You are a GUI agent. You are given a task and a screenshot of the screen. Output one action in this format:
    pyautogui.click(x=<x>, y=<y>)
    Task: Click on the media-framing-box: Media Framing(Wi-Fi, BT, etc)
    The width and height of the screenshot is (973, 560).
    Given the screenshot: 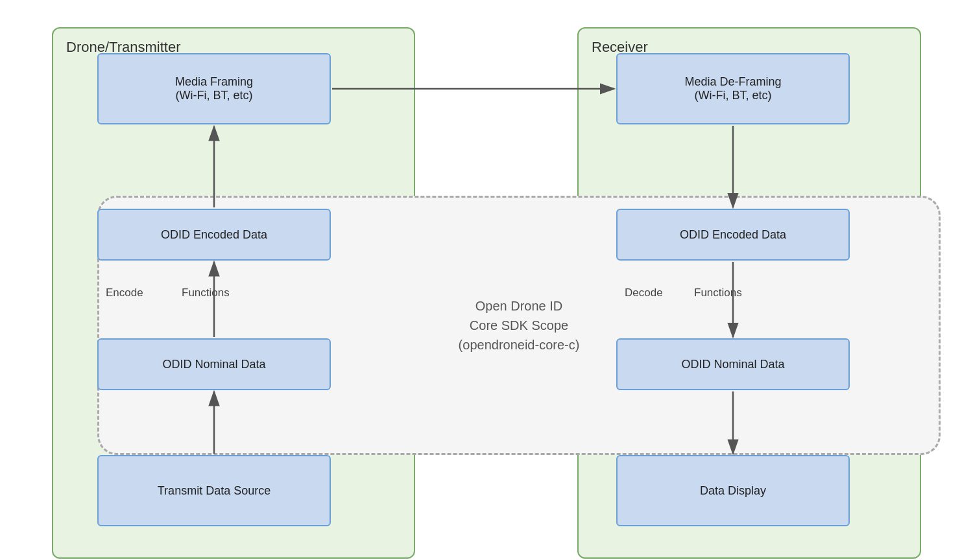 What is the action you would take?
    pyautogui.click(x=214, y=89)
    